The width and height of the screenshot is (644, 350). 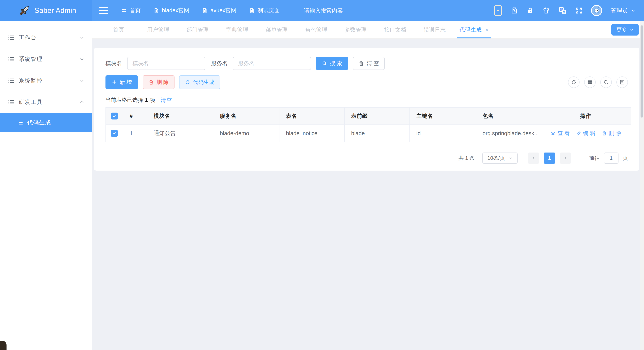 What do you see at coordinates (553, 133) in the screenshot?
I see `eye-icon` at bounding box center [553, 133].